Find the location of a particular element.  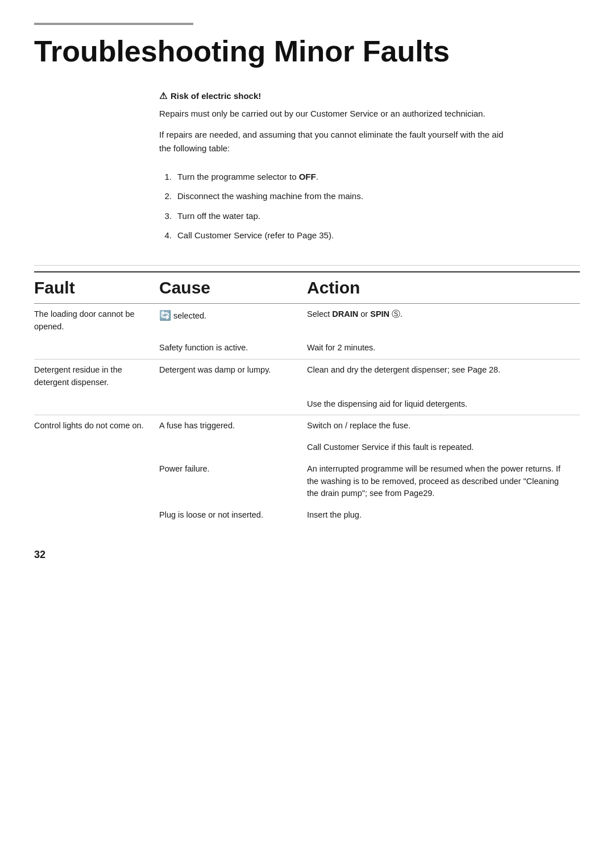

top-decorative-bar is located at coordinates (114, 24).